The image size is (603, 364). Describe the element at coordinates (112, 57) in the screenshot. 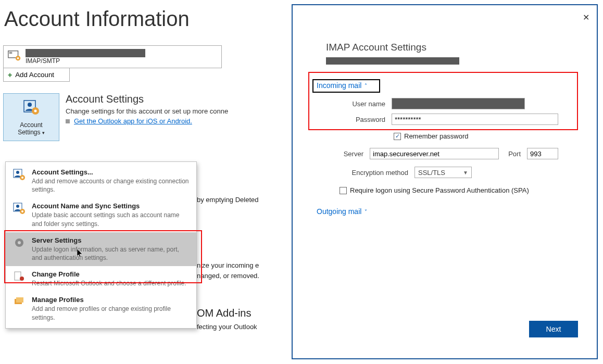

I see `account-summary-bar: IMAP/SMTP` at that location.